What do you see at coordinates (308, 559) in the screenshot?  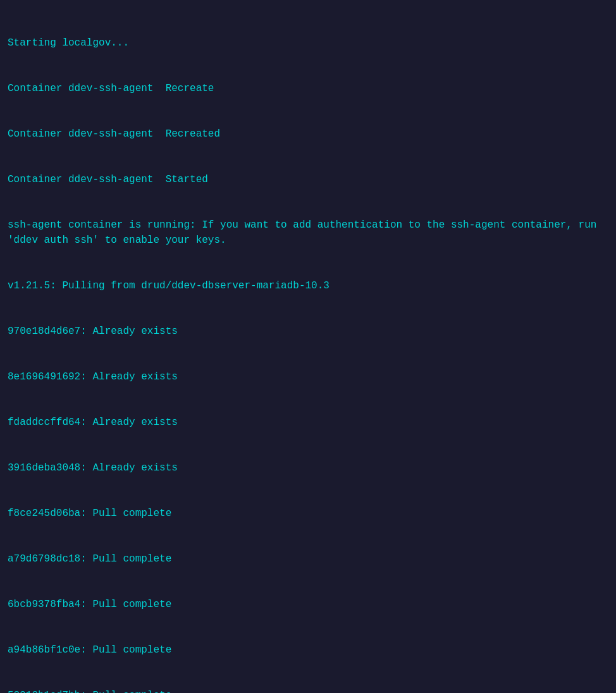 I see `terminal-line-12: a79d6798dc18: Pull complete` at bounding box center [308, 559].